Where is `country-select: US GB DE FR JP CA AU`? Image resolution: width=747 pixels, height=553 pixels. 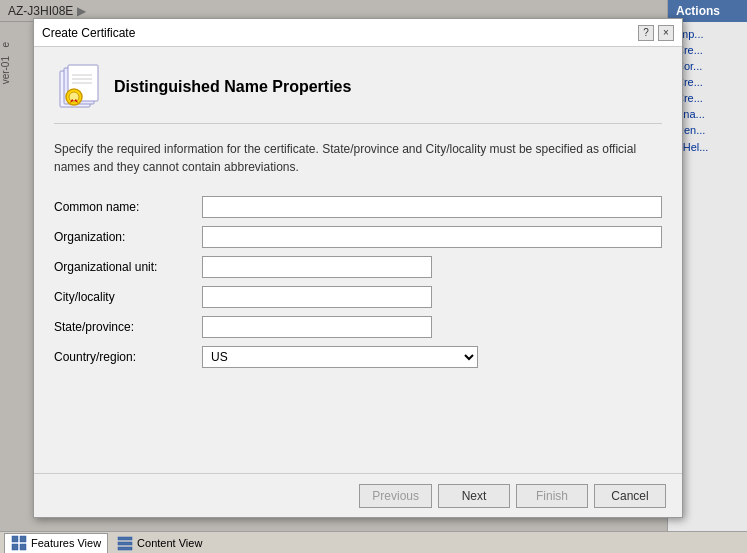 country-select: US GB DE FR JP CA AU is located at coordinates (340, 357).